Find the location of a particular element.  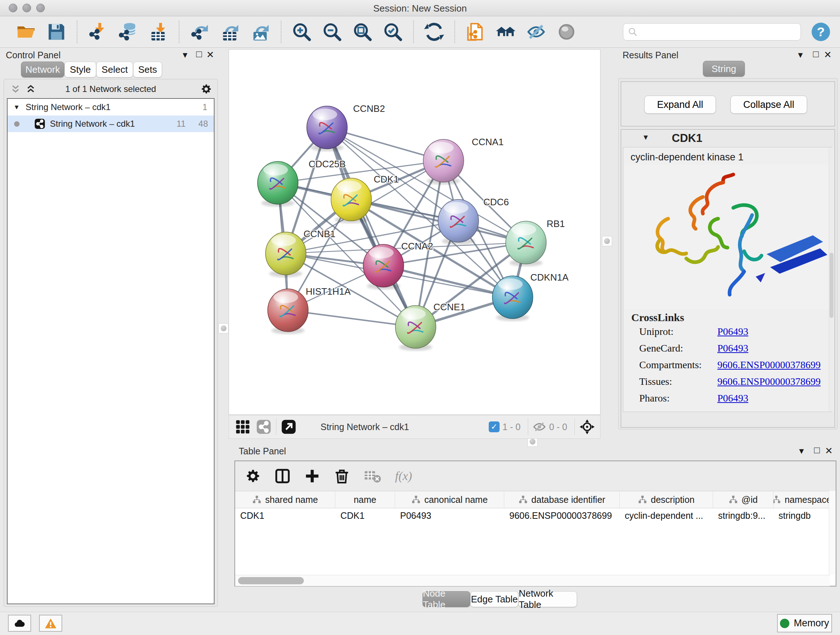

node-CCNA1: CCNA1 is located at coordinates (463, 160).